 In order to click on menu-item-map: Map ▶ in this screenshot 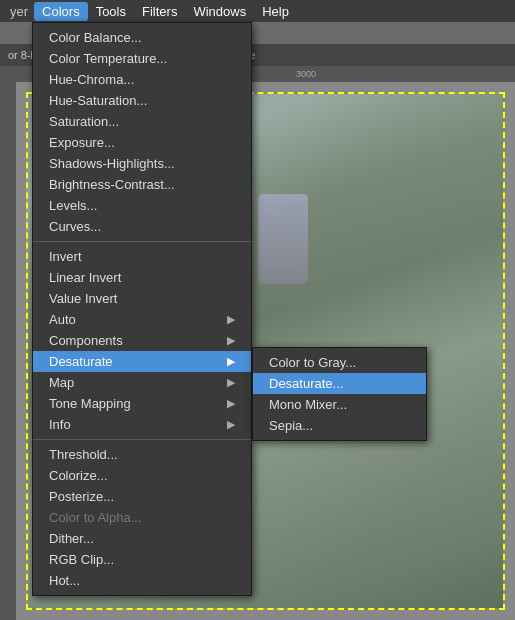, I will do `click(142, 382)`.